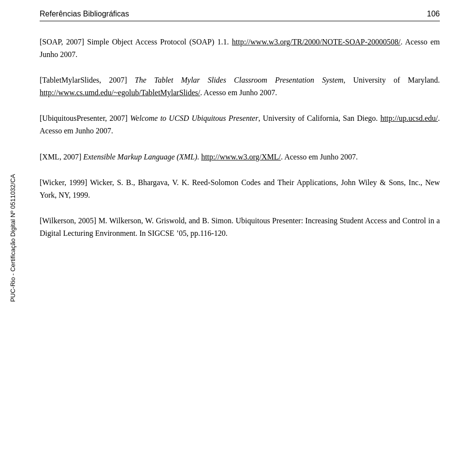  What do you see at coordinates (240, 188) in the screenshot?
I see `reference-wicker: [Wicker, 1999] Wicker, S. B., Bhargava, …` at bounding box center [240, 188].